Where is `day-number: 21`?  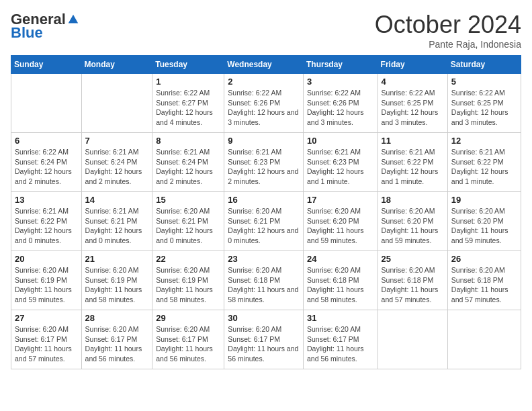 day-number: 21 is located at coordinates (117, 259).